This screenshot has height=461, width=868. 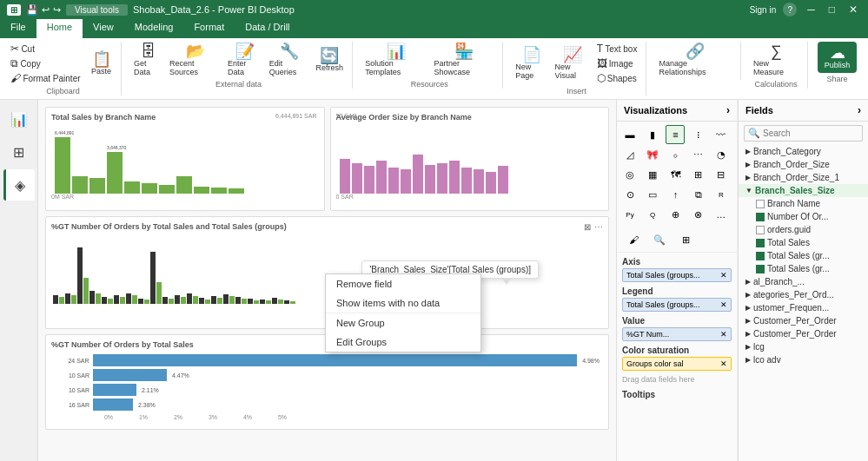 I want to click on chart-total-sales: Total Sales by Branch Name 6,444,891 SAR…, so click(x=185, y=159).